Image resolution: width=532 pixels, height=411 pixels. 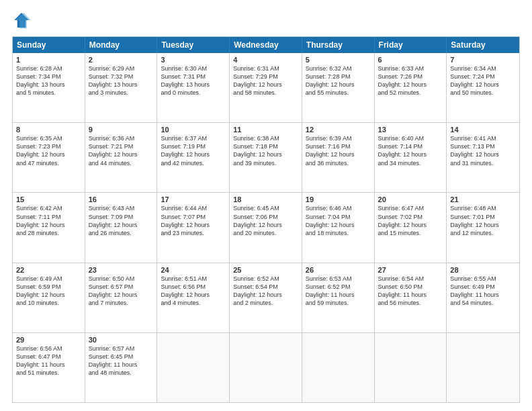 What do you see at coordinates (193, 220) in the screenshot?
I see `day-info: Sunrise: 6:44 AM Sunset: 7:07 PM Dayligh…` at bounding box center [193, 220].